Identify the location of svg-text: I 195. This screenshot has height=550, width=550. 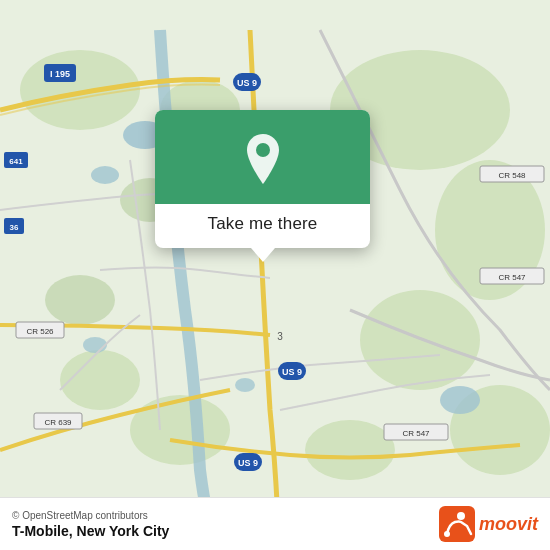
(60, 74).